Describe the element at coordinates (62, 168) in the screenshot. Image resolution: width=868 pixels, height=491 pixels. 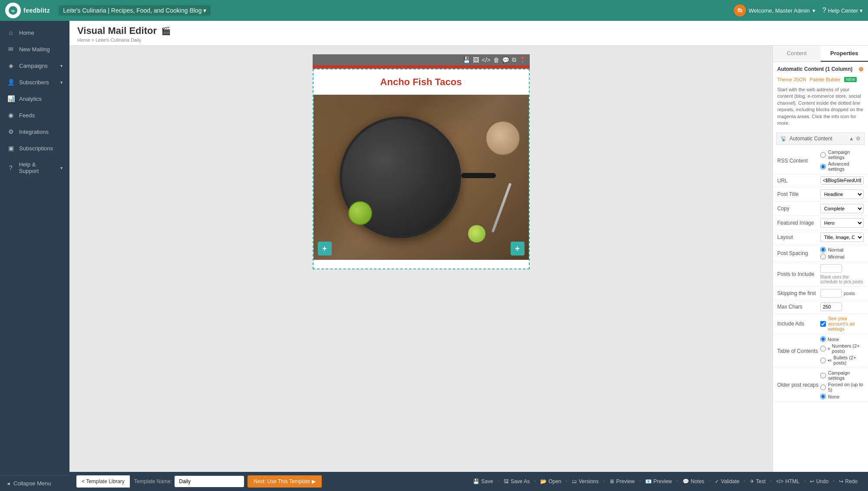
I see `help-arrow-icon: ▾` at that location.